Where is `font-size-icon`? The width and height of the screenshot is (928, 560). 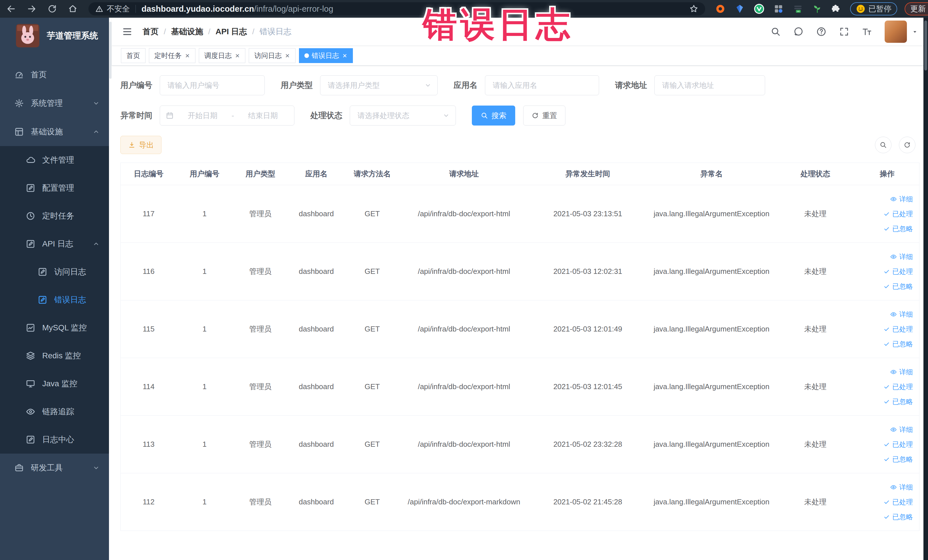 font-size-icon is located at coordinates (867, 32).